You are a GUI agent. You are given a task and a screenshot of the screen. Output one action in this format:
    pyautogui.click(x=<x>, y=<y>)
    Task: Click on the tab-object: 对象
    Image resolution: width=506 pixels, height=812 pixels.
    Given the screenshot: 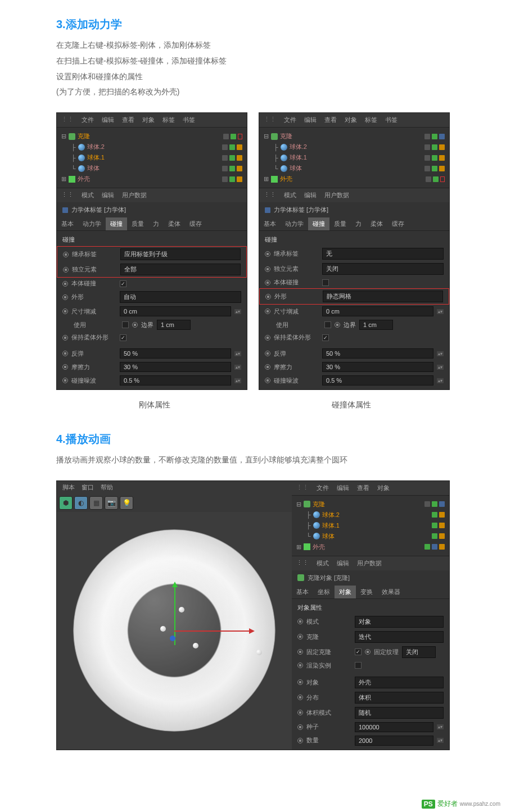 What is the action you would take?
    pyautogui.click(x=345, y=592)
    